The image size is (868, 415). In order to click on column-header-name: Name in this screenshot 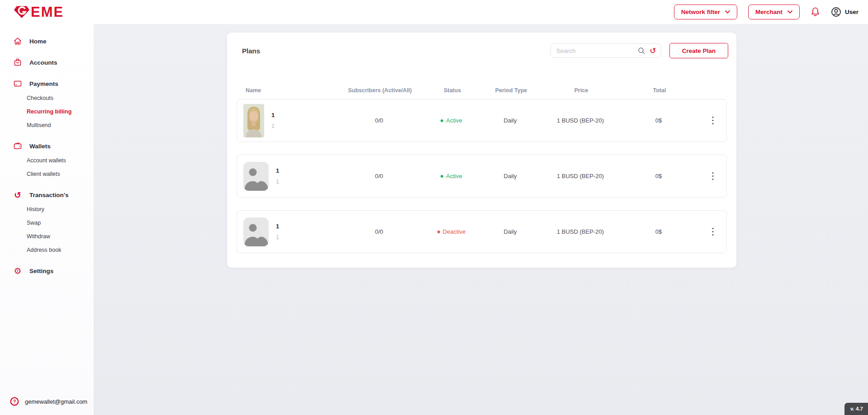, I will do `click(285, 90)`.